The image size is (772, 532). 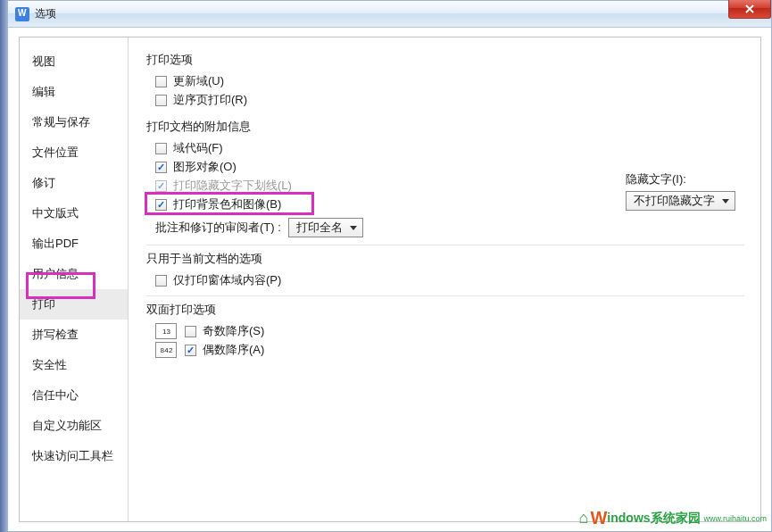 What do you see at coordinates (445, 60) in the screenshot?
I see `section-print-options: 打印选项` at bounding box center [445, 60].